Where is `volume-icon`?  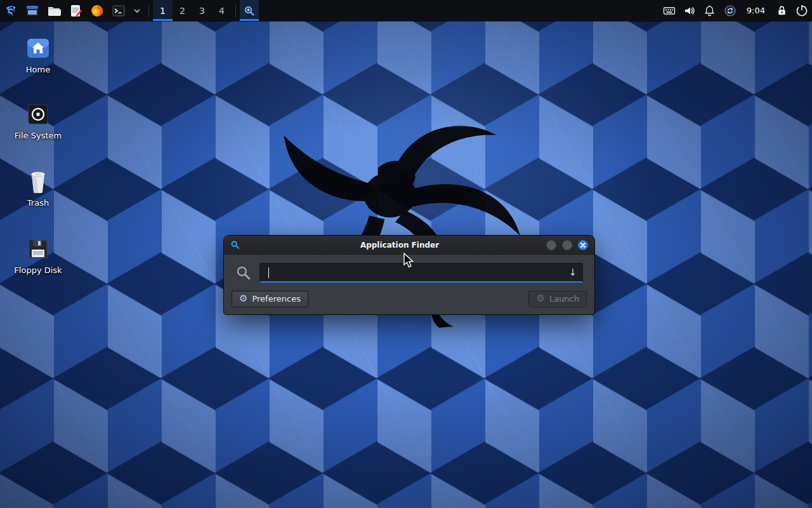
volume-icon is located at coordinates (690, 11).